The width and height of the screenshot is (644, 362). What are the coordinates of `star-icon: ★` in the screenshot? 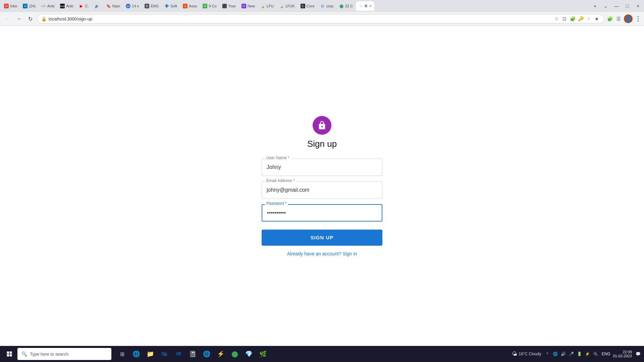 It's located at (597, 19).